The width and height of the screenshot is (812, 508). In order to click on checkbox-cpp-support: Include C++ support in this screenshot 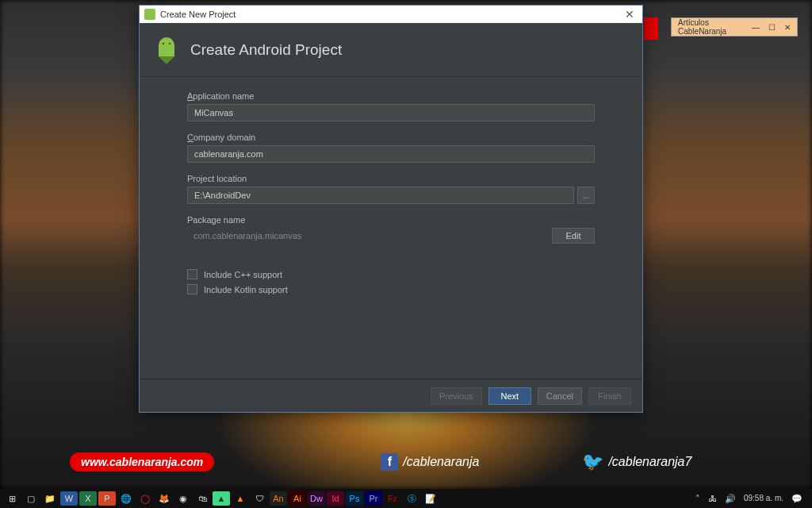, I will do `click(391, 275)`.